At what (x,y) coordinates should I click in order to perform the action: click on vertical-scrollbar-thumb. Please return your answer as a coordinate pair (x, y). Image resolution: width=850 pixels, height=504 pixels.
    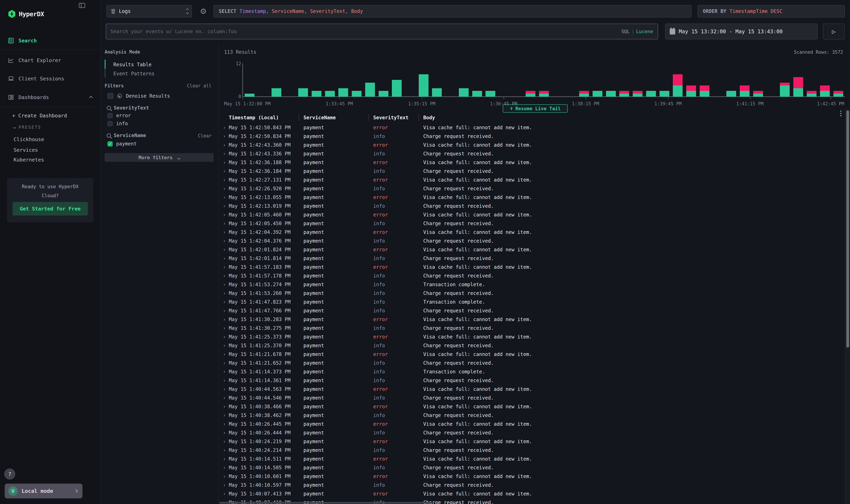
    Looking at the image, I should click on (848, 229).